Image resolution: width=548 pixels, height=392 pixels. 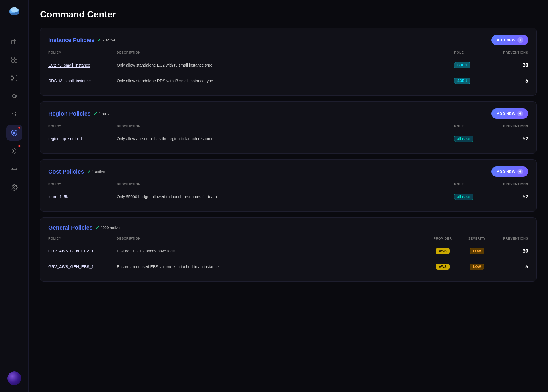 What do you see at coordinates (14, 96) in the screenshot?
I see `sidebar-item-chip` at bounding box center [14, 96].